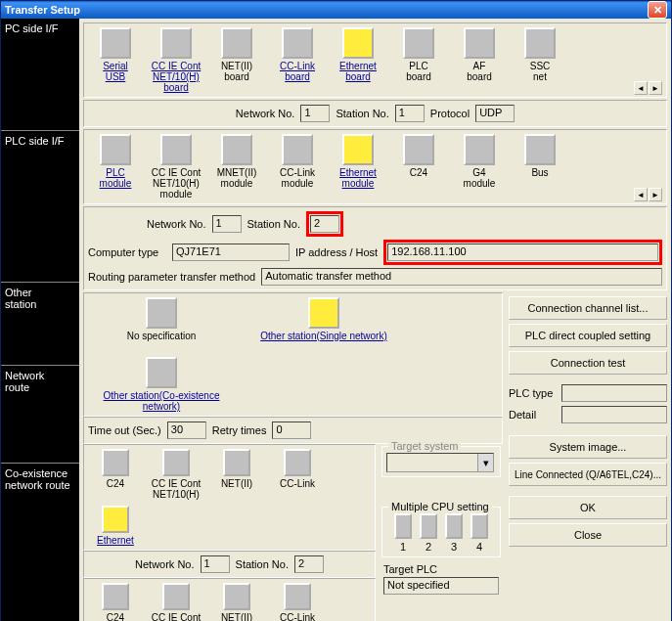 The height and width of the screenshot is (621, 672). I want to click on line-connected-button: Line Connected (Q/A6TEL,C24)..., so click(588, 474).